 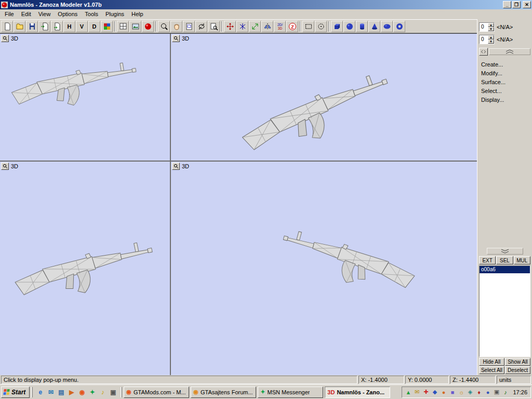 I want to click on menu-plugins: Plugins, so click(x=115, y=15).